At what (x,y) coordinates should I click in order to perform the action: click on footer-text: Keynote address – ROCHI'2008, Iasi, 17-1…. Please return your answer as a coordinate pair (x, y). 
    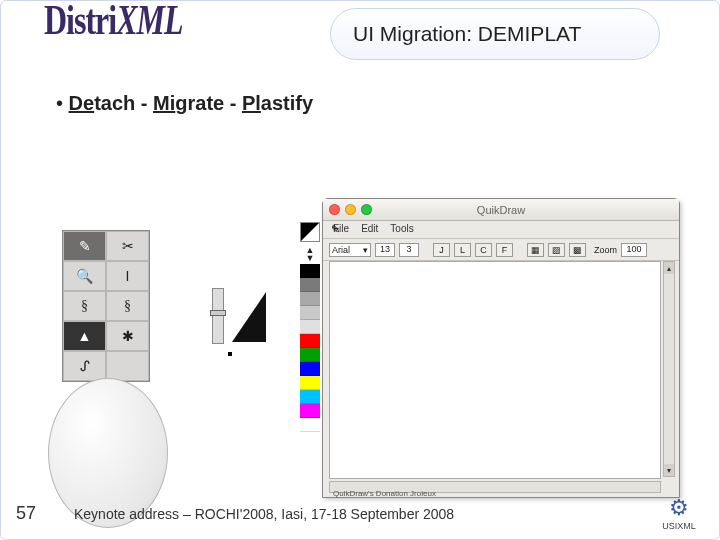
    Looking at the image, I should click on (264, 514).